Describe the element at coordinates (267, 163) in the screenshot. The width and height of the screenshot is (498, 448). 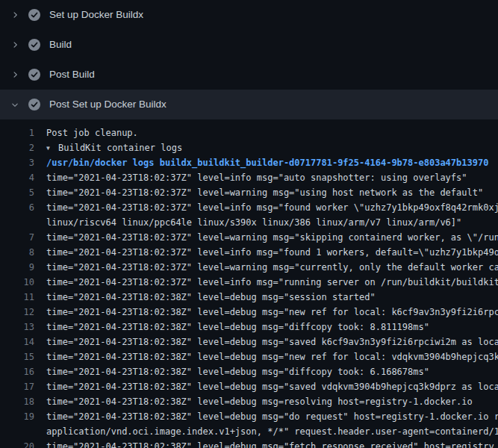
I see `line-text: /usr/bin/docker logs buildx_buildkit_bui…` at that location.